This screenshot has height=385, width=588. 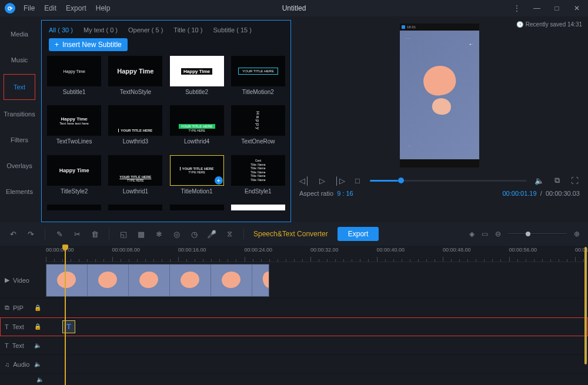 I want to click on duration-icon: ◷, so click(x=194, y=234).